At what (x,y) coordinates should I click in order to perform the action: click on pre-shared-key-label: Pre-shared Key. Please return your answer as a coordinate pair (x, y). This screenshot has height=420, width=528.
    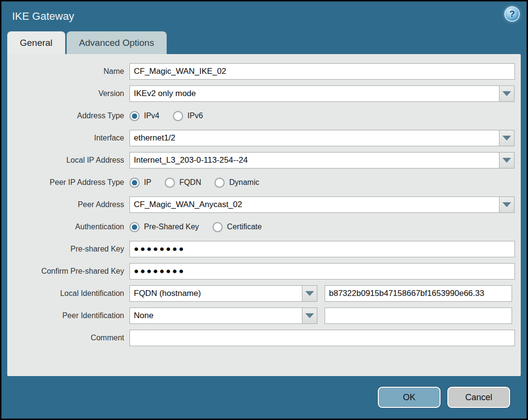
    Looking at the image, I should click on (69, 249).